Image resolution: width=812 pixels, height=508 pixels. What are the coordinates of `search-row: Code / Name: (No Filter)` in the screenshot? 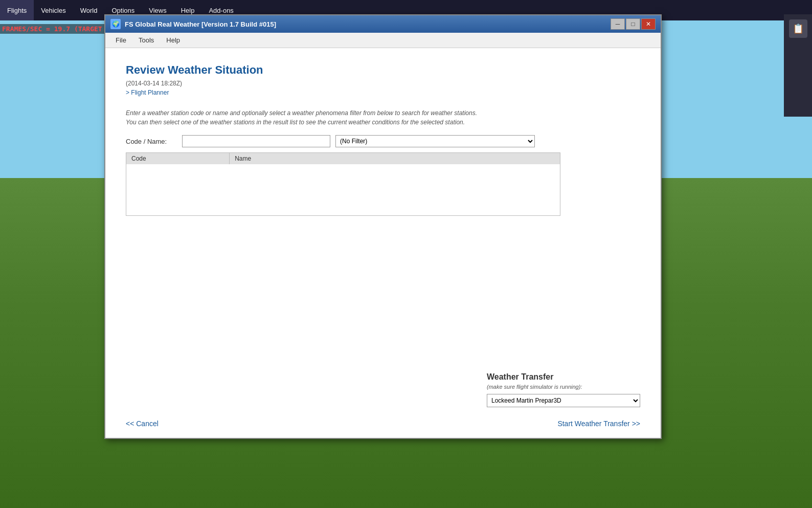 It's located at (383, 141).